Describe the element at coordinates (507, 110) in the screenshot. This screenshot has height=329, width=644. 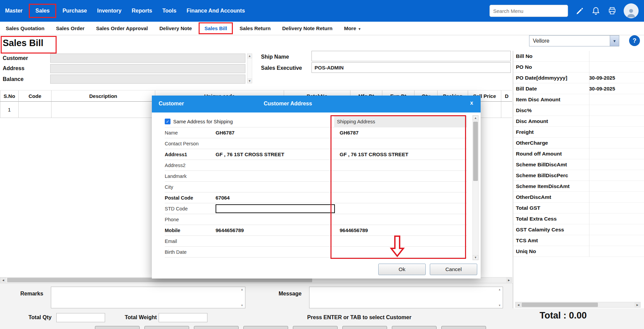
I see `row1-disc` at that location.